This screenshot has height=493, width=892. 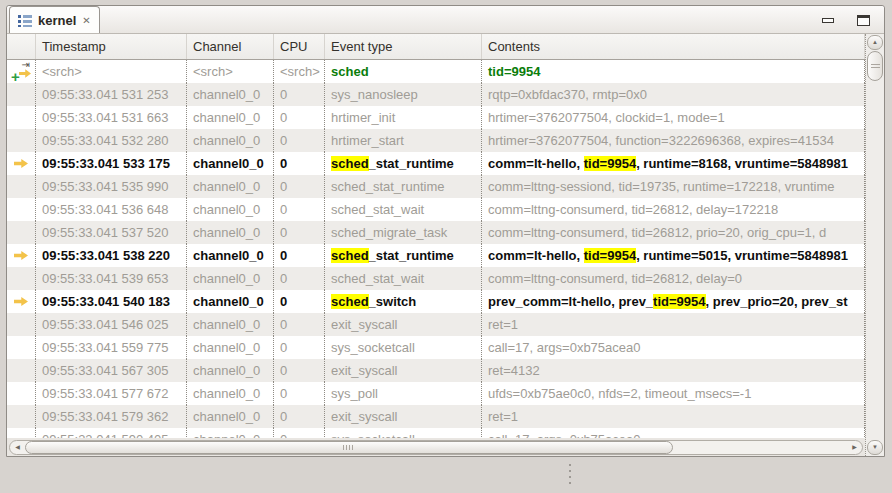 I want to click on table-row: 09:55:33.041 535 990channel0_00sched_sta…, so click(x=436, y=186).